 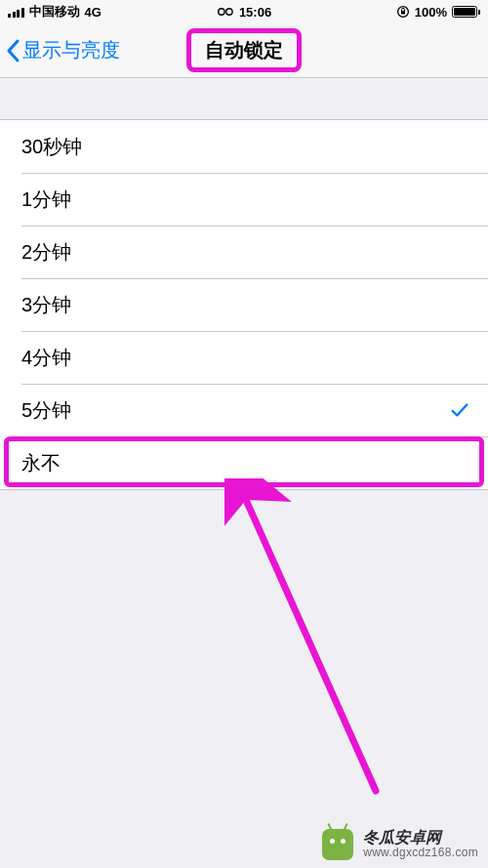 What do you see at coordinates (431, 12) in the screenshot?
I see `battery-pct: 100%` at bounding box center [431, 12].